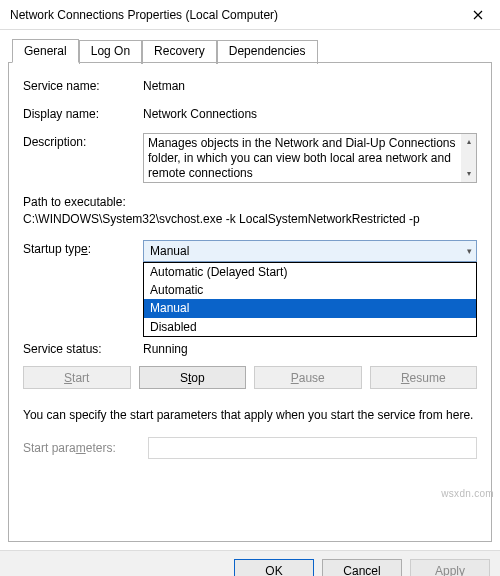  I want to click on apply-button: Apply, so click(450, 568).